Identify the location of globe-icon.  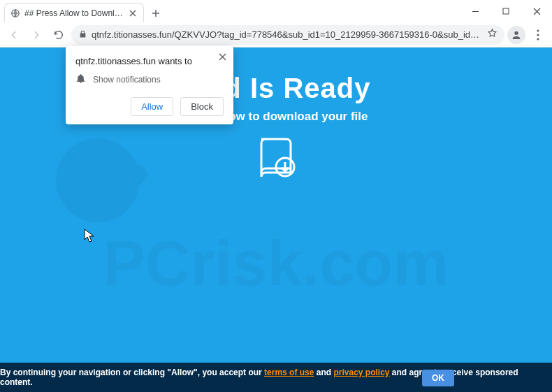
(15, 13).